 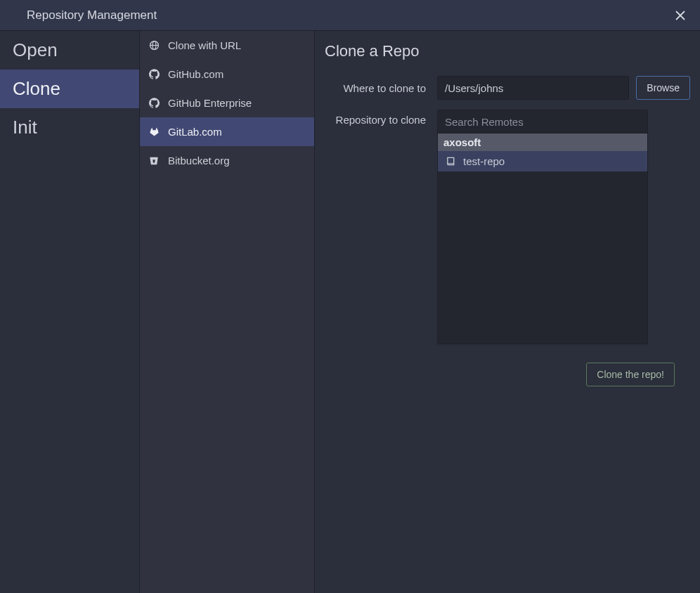 What do you see at coordinates (227, 45) in the screenshot?
I see `source-clone-url: Clone with URL` at bounding box center [227, 45].